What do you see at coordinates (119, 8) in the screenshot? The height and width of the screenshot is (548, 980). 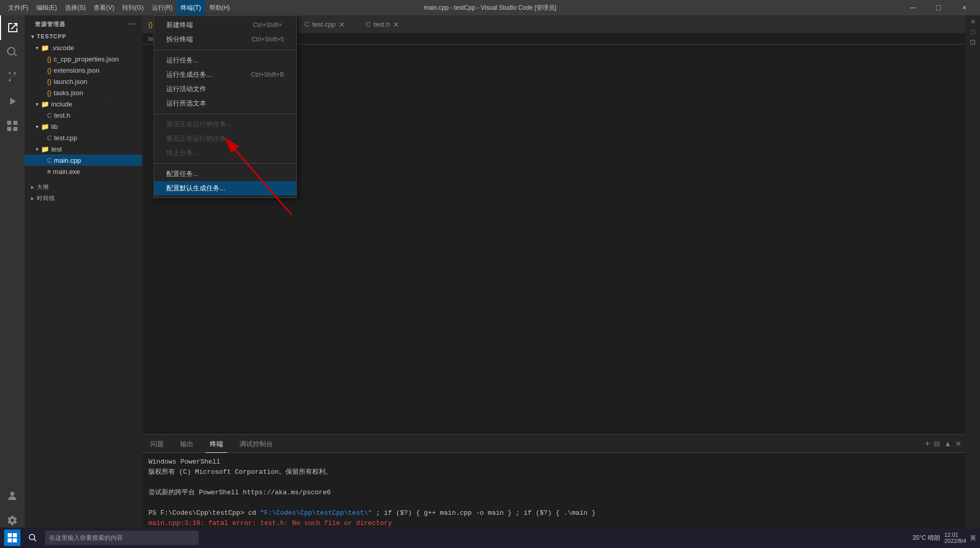 I see `menu-bar: 文件(F) 编辑(E) 选择(S) 查看(V) 转到(G) 运行(R) 终端(T…` at bounding box center [119, 8].